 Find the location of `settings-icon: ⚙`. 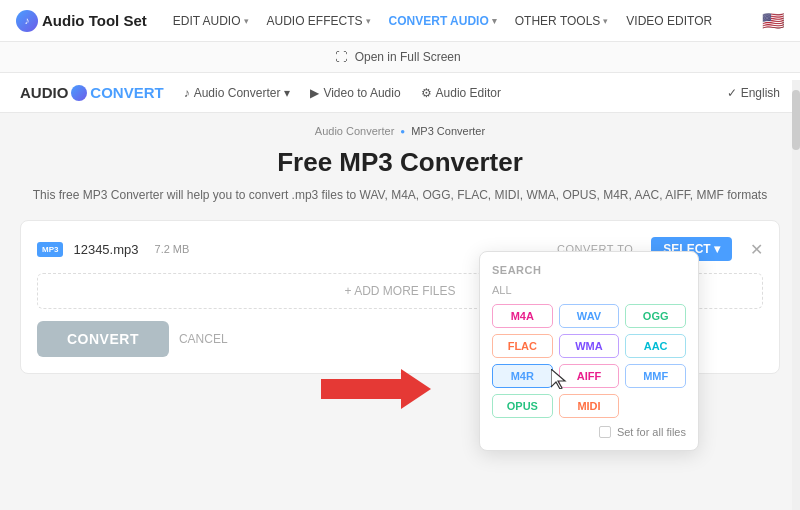

settings-icon: ⚙ is located at coordinates (426, 93).